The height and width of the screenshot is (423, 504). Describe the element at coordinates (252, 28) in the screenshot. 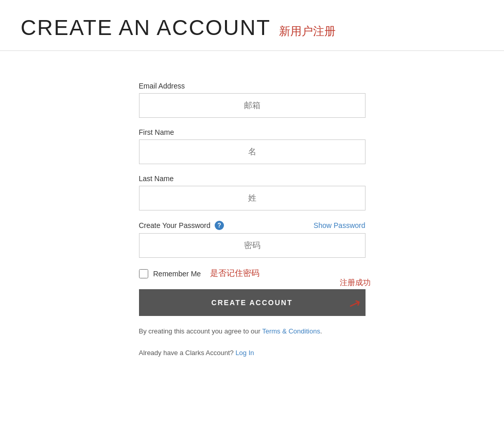

I see `page-title: CREATE AN ACCOUNT 新用户注册` at that location.